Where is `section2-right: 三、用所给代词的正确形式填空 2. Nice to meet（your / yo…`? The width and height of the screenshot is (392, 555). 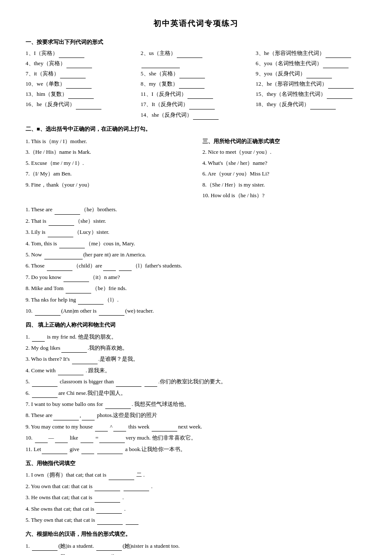 section2-right: 三、用所给代词的正确形式填空 2. Nice to meet（your / yo… is located at coordinates (285, 168).